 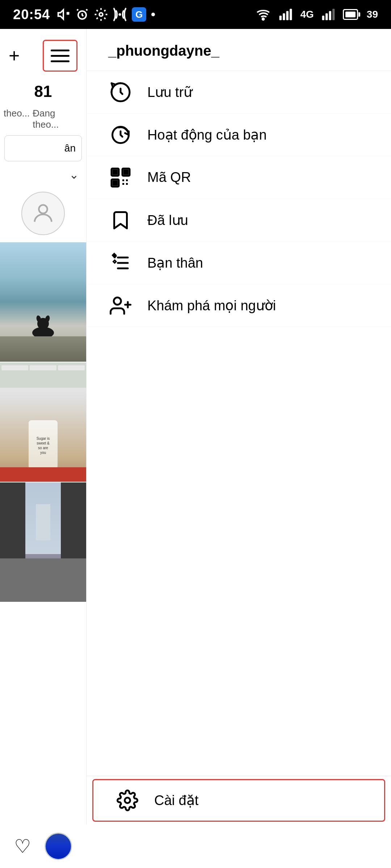 I want to click on menu-button, so click(x=60, y=56).